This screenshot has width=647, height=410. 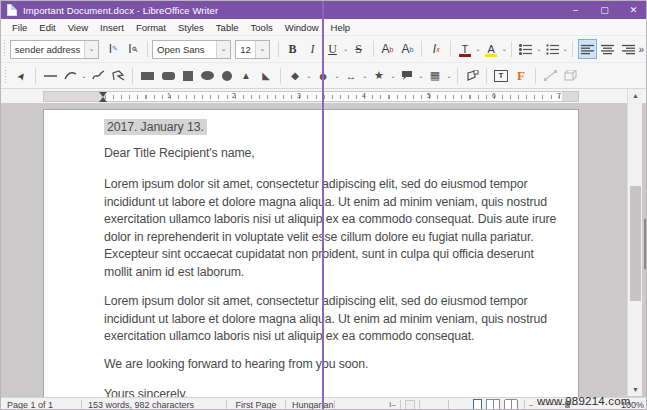 What do you see at coordinates (113, 49) in the screenshot?
I see `update-style-button: I✎` at bounding box center [113, 49].